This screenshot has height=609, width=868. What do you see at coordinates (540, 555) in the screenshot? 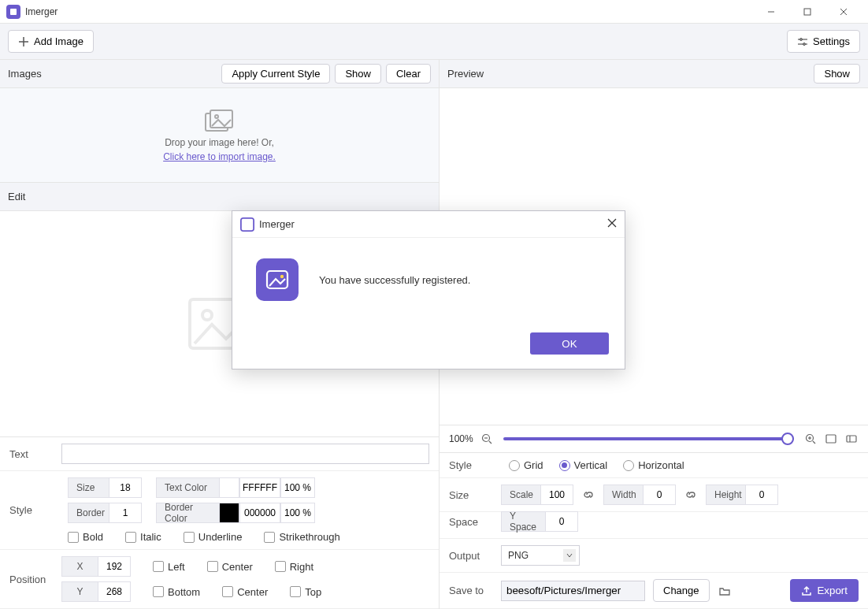
I see `output-select: PNG` at bounding box center [540, 555].